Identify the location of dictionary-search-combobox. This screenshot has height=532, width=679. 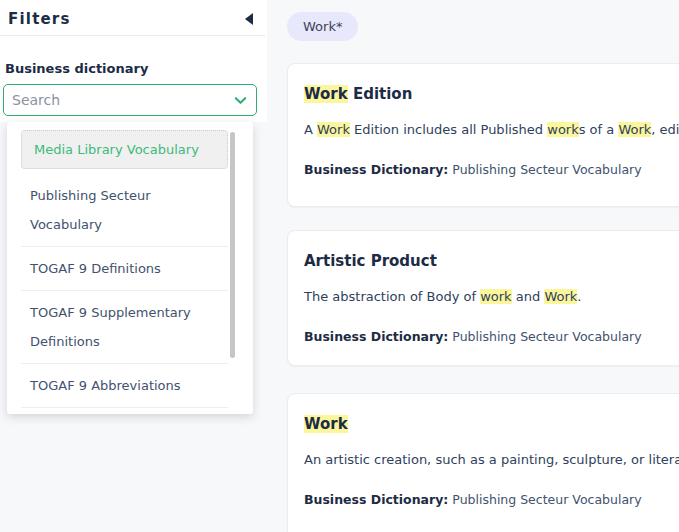
(130, 100).